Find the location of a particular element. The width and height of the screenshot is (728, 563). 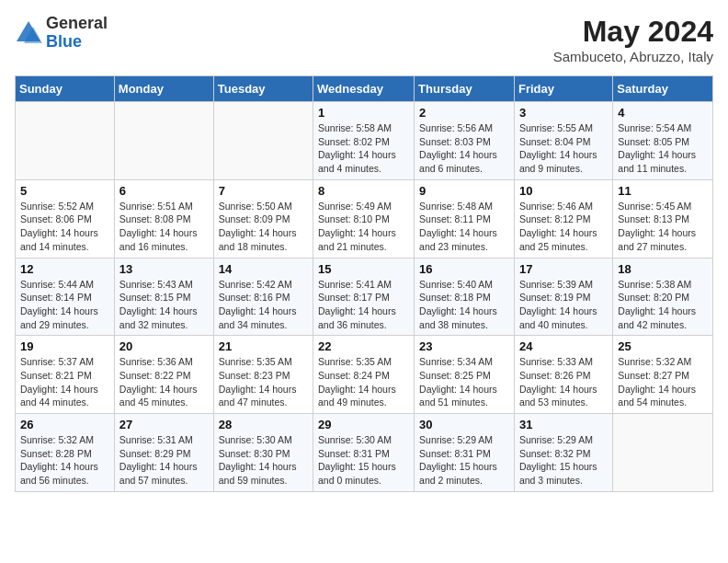

day-info: Sunrise: 5:29 AM Sunset: 8:32 PM Dayligh… is located at coordinates (563, 460).